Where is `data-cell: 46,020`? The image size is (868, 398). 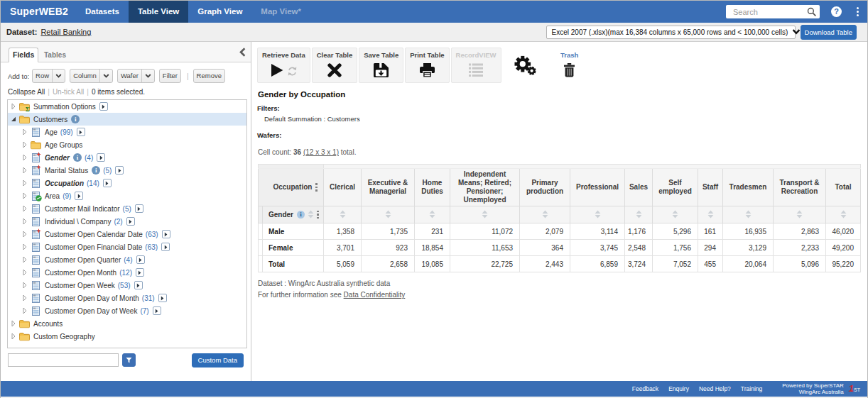
data-cell: 46,020 is located at coordinates (844, 231).